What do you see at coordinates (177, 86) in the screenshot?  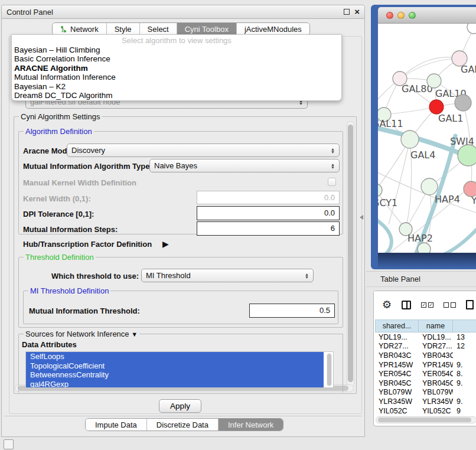 I see `algorithm-option: Bayesian – K2` at bounding box center [177, 86].